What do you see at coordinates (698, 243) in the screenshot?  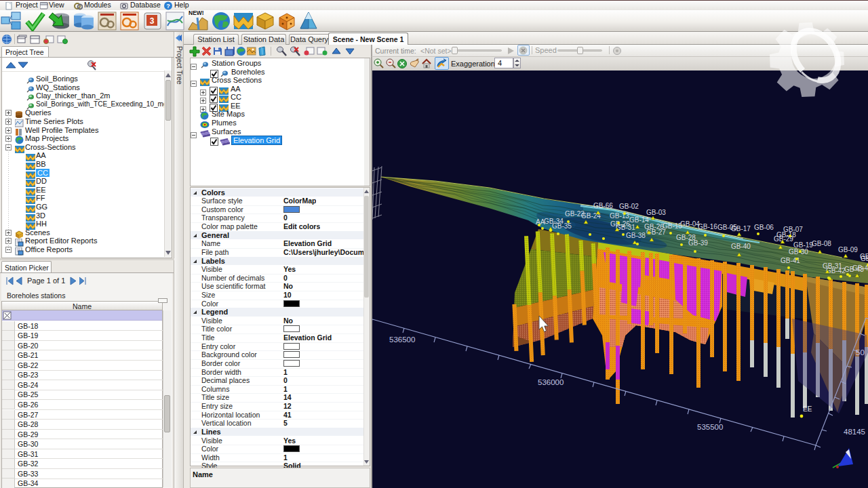 I see `svg-text: GB-39` at bounding box center [698, 243].